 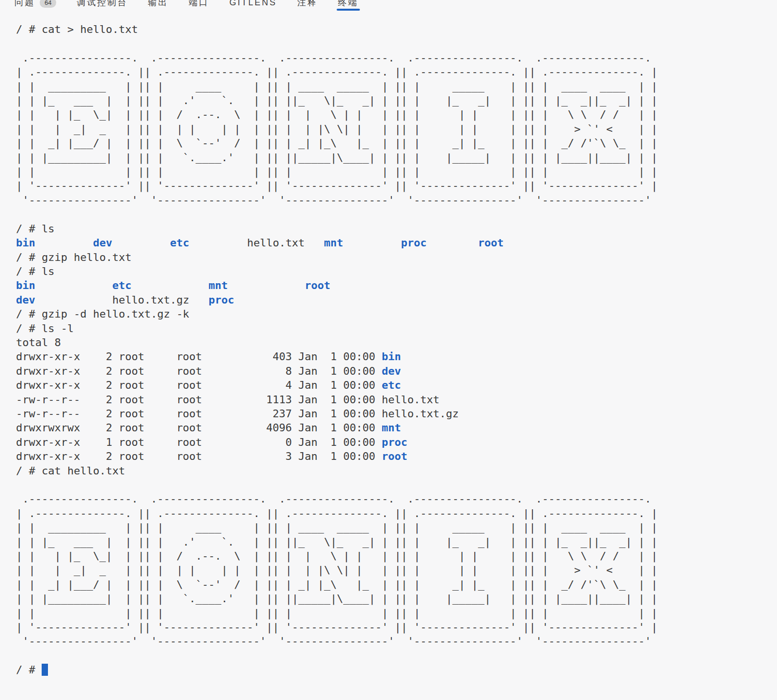 I want to click on tab-label: 调试控制台, so click(x=102, y=4).